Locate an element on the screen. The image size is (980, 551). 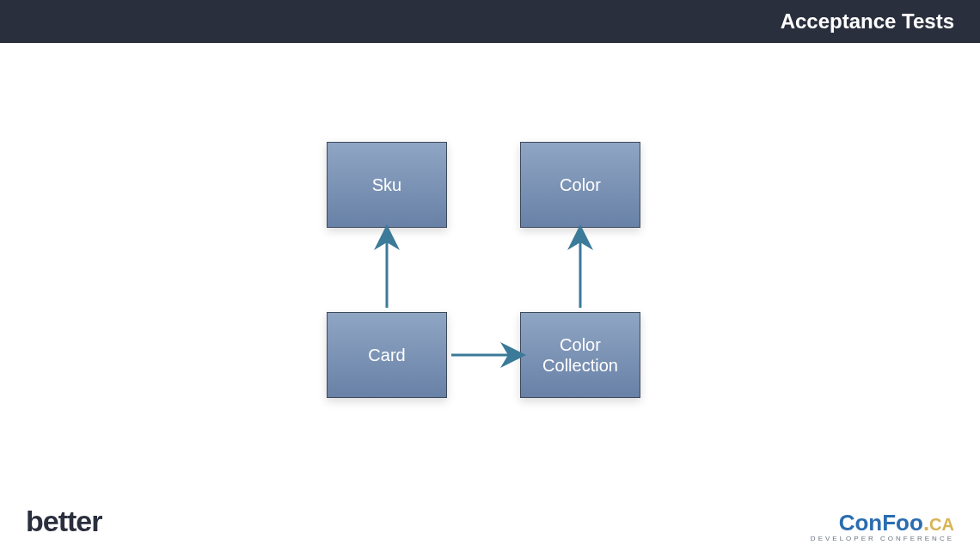
slide-title: Acceptance Tests is located at coordinates (867, 21).